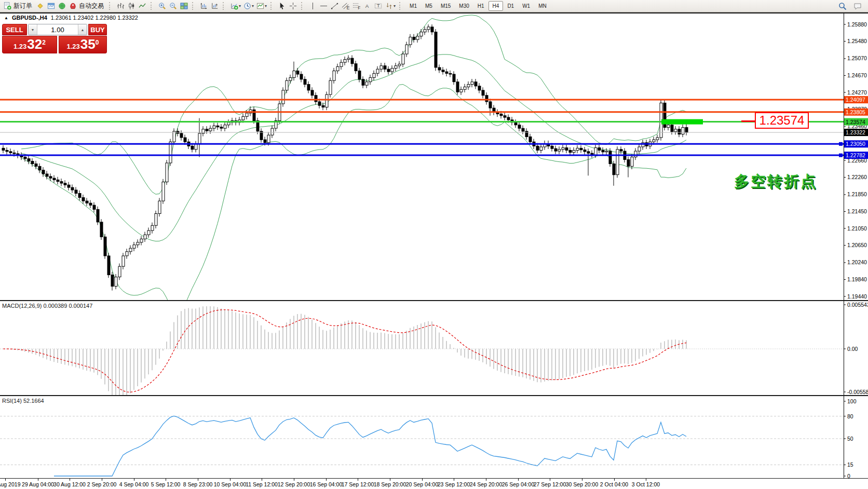 This screenshot has width=868, height=489. Describe the element at coordinates (511, 6) in the screenshot. I see `timeframe-d1: D1` at that location.